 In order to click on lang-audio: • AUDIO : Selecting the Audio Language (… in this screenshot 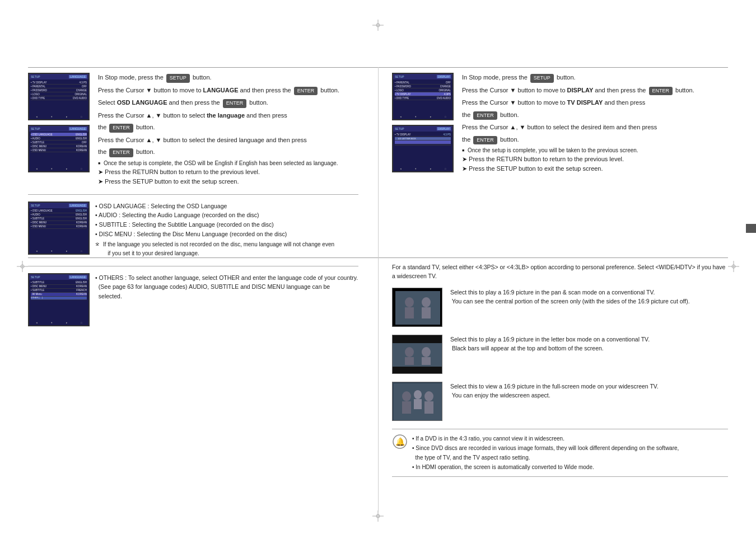, I will do `click(215, 215)`.